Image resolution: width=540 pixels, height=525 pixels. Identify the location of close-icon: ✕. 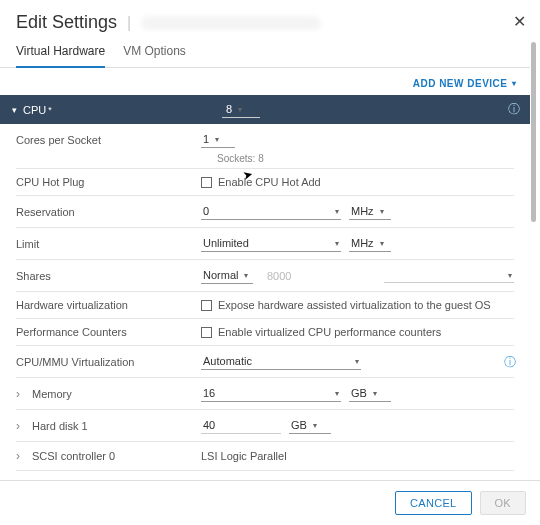
(520, 22).